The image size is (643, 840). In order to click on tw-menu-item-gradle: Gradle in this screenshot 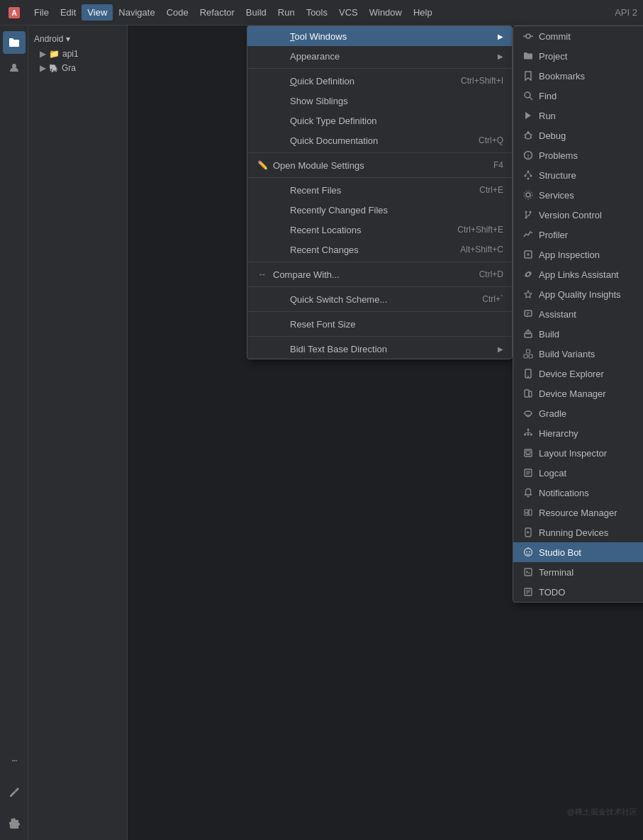, I will do `click(578, 413)`.